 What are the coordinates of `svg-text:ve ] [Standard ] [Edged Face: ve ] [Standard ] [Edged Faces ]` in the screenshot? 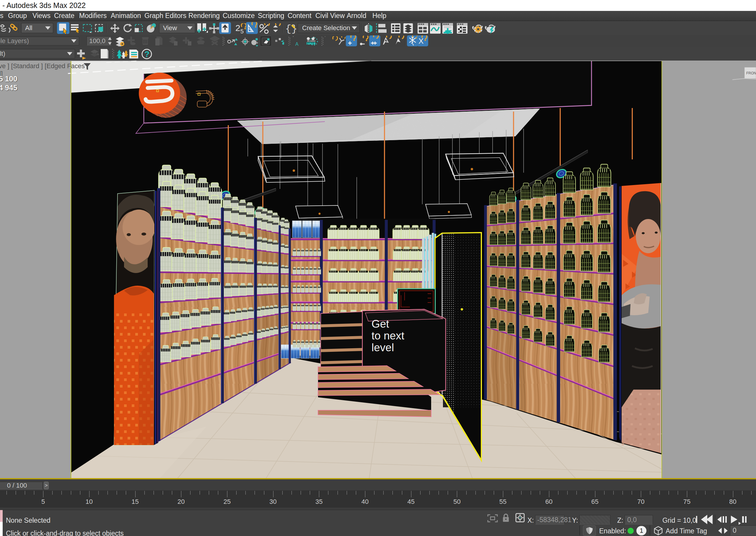 It's located at (44, 66).